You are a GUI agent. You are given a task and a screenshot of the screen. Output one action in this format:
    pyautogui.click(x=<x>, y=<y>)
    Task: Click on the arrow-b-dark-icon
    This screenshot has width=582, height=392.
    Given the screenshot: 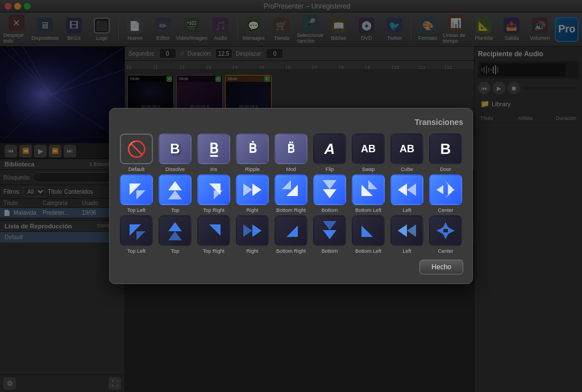 What is the action you would take?
    pyautogui.click(x=330, y=231)
    